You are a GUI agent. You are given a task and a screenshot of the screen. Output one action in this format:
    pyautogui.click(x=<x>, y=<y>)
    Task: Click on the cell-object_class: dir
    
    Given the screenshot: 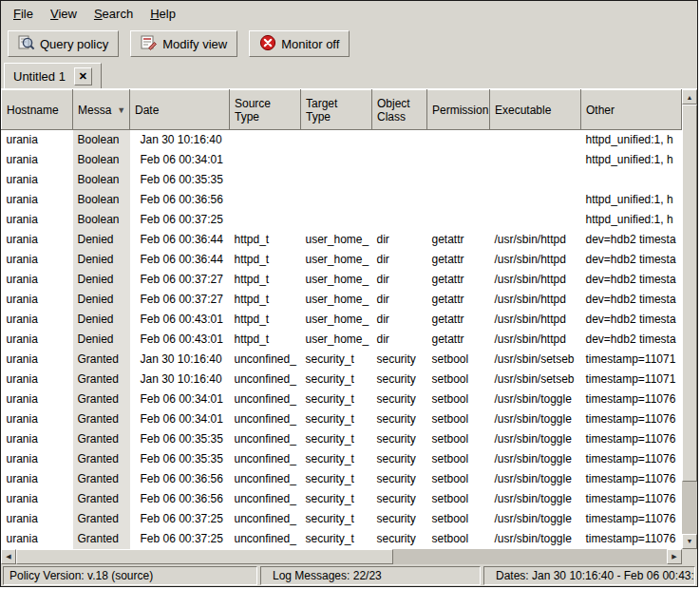 What is the action you would take?
    pyautogui.click(x=400, y=300)
    